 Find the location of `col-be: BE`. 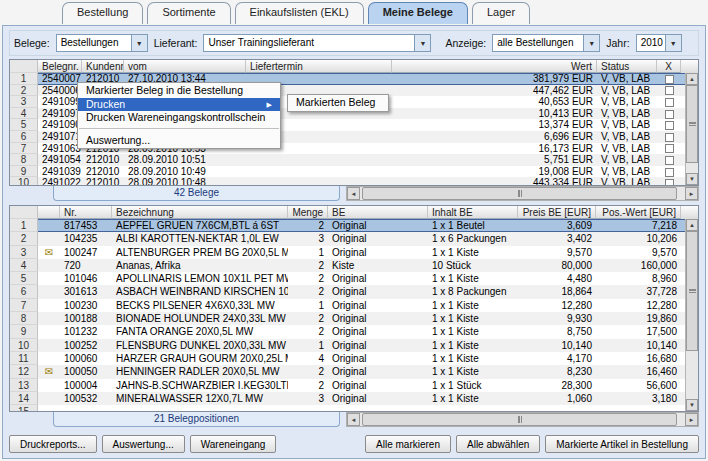

col-be: BE is located at coordinates (378, 212).